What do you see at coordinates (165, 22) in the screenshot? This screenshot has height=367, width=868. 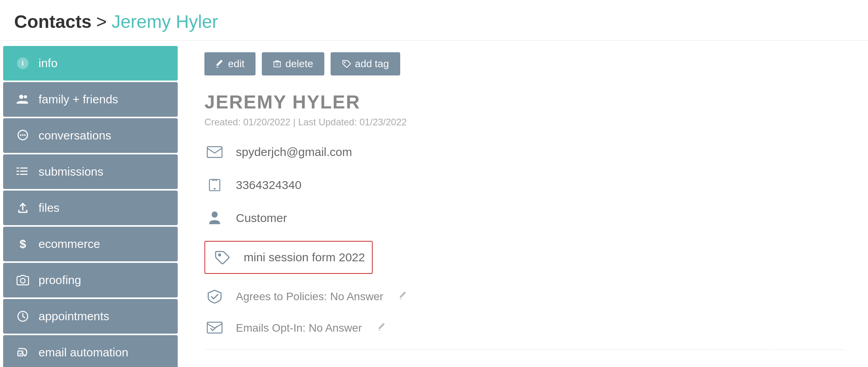 I see `breadcrumb-contact-name: Jeremy Hyler` at bounding box center [165, 22].